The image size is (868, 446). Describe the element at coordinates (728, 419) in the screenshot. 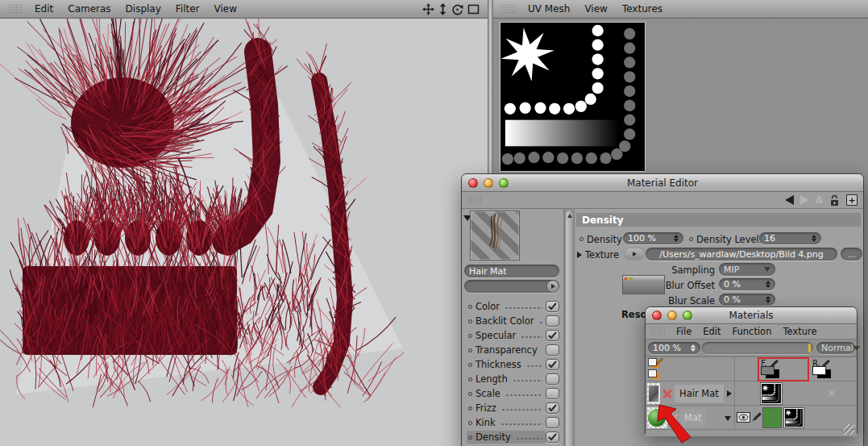

I see `expand-down-icon` at that location.